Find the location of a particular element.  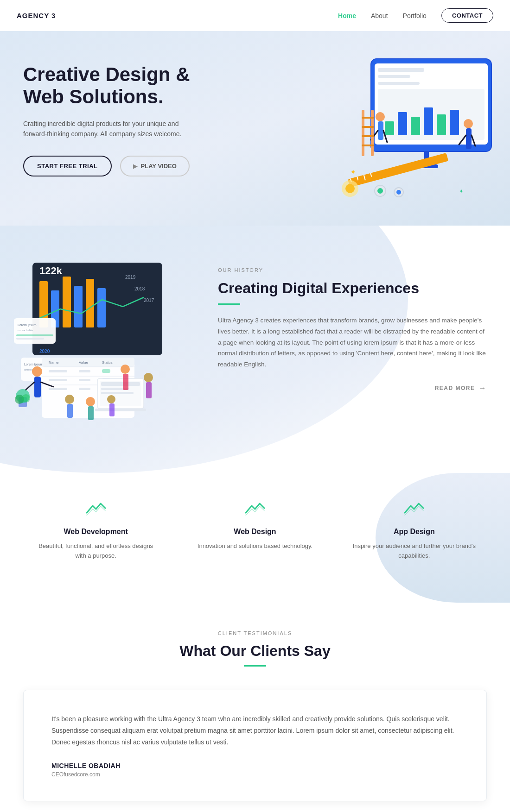

service-desc-1: Innovation and solutions based technolog… is located at coordinates (255, 547).